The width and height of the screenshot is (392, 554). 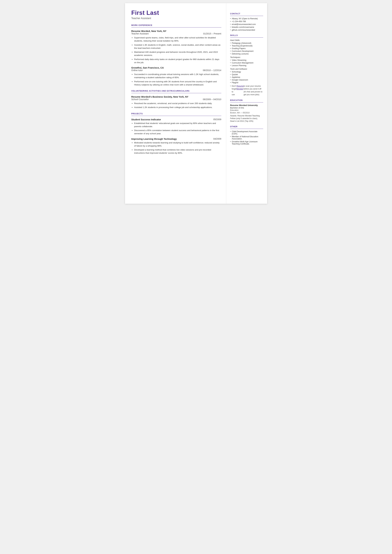 I want to click on project-2-title: Improving Learning through Technology, so click(x=154, y=139).